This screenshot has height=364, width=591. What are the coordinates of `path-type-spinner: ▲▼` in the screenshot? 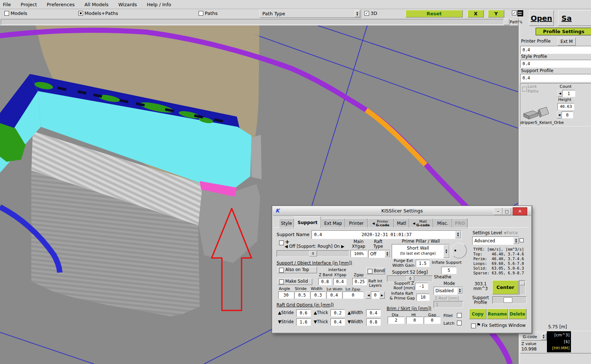 It's located at (357, 14).